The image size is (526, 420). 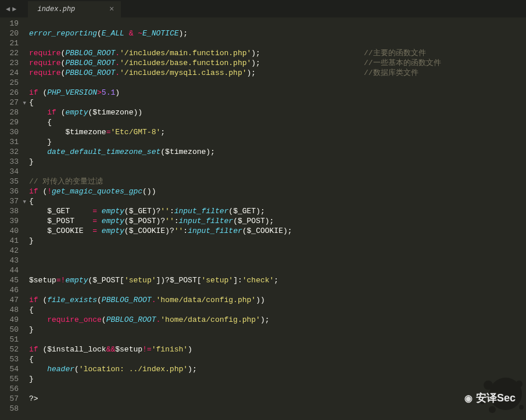 I want to click on code-line: ?>, so click(x=278, y=399).